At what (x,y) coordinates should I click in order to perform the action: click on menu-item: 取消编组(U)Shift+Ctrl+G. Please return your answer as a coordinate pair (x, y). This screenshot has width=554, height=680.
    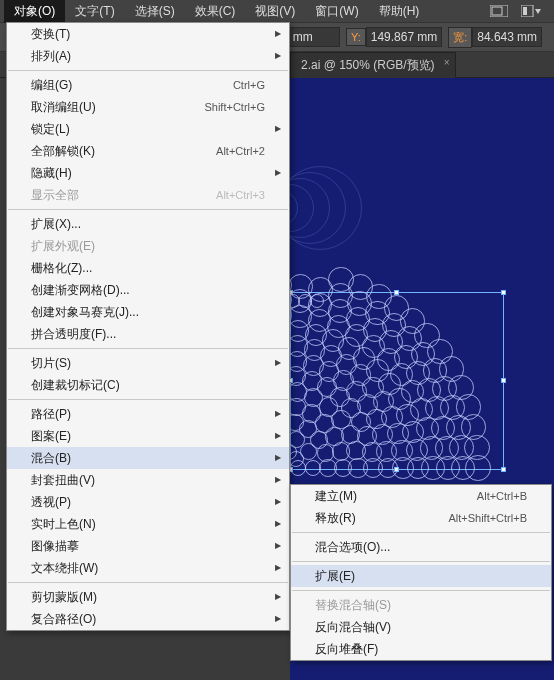
    Looking at the image, I should click on (148, 107).